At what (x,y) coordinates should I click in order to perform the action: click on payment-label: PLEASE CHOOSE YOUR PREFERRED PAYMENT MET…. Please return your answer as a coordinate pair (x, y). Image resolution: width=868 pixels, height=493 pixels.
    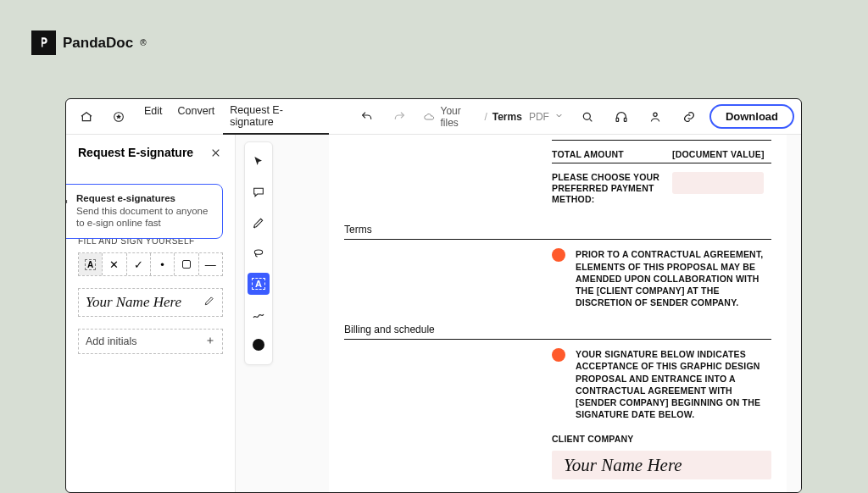
    Looking at the image, I should click on (607, 188).